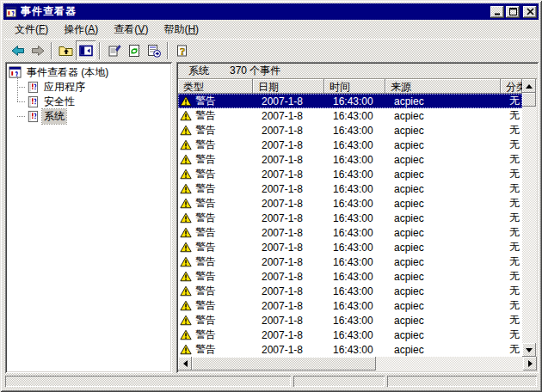 Image resolution: width=542 pixels, height=392 pixels. I want to click on vertical-scrollbar, so click(530, 218).